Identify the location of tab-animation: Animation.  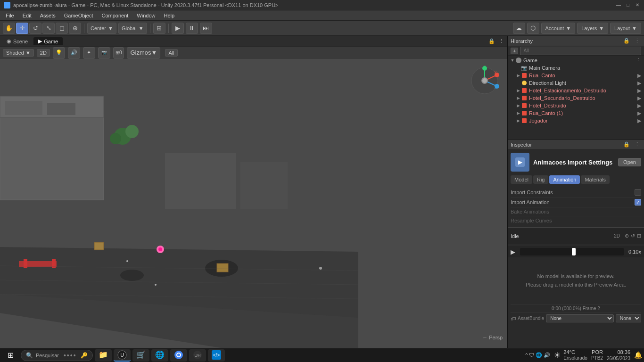
(565, 180).